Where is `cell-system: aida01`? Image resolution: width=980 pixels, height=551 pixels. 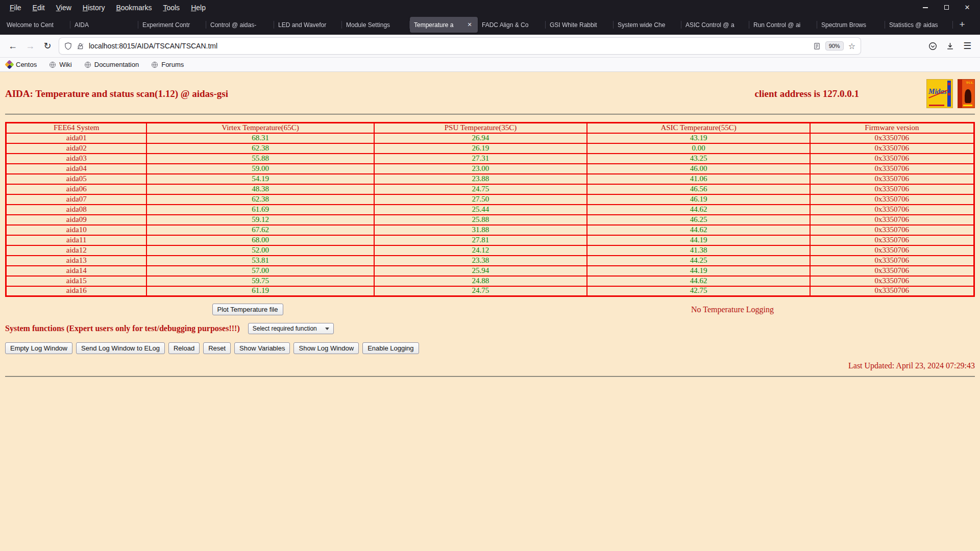
cell-system: aida01 is located at coordinates (77, 138).